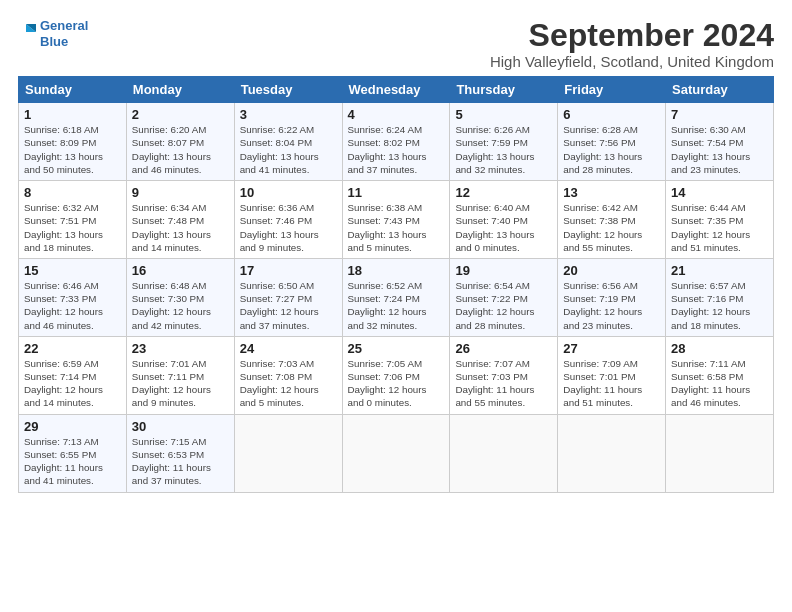  I want to click on day-info: Sunrise: 6:24 AMSunset: 8:02 PMDaylight:…, so click(396, 150).